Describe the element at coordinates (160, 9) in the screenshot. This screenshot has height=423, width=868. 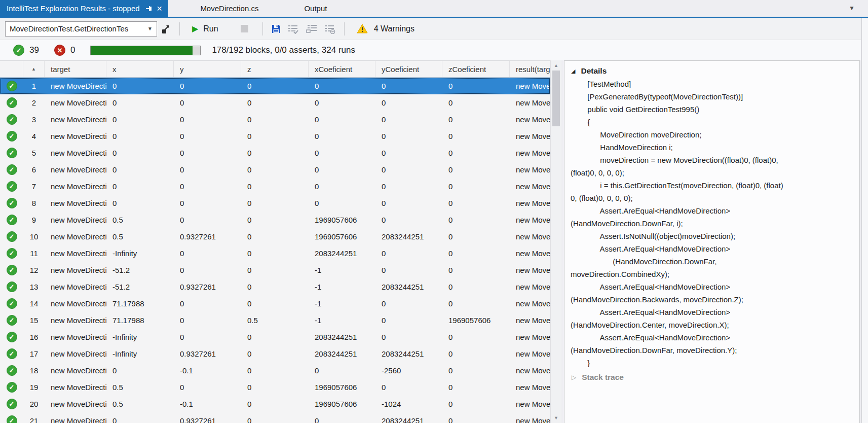
I see `close-icon: ✕` at that location.